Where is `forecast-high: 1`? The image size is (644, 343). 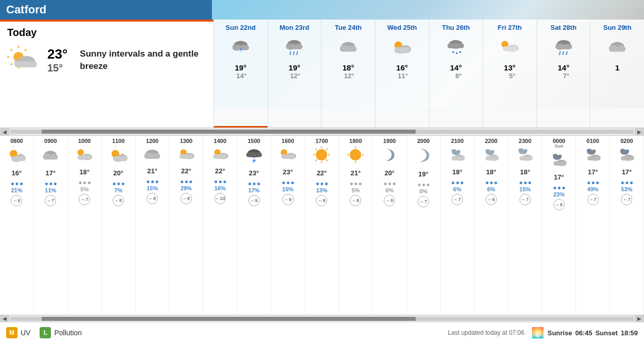
forecast-high: 1 is located at coordinates (617, 68).